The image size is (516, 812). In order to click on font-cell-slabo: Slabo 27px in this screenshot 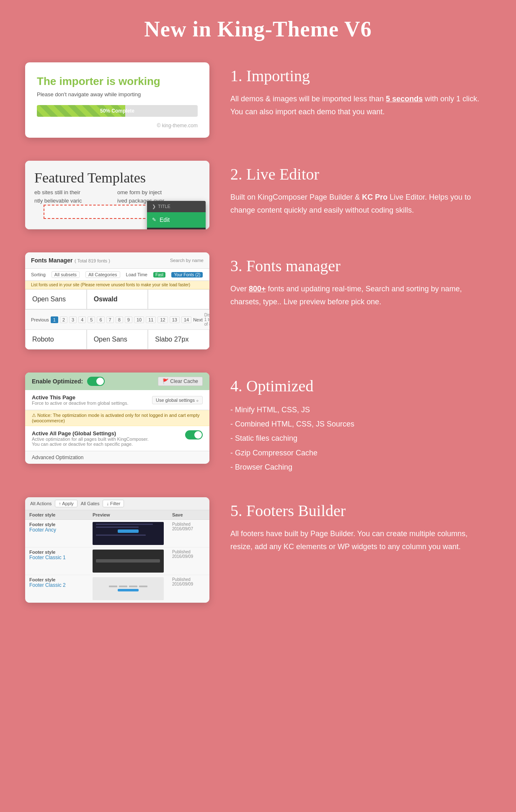, I will do `click(178, 339)`.